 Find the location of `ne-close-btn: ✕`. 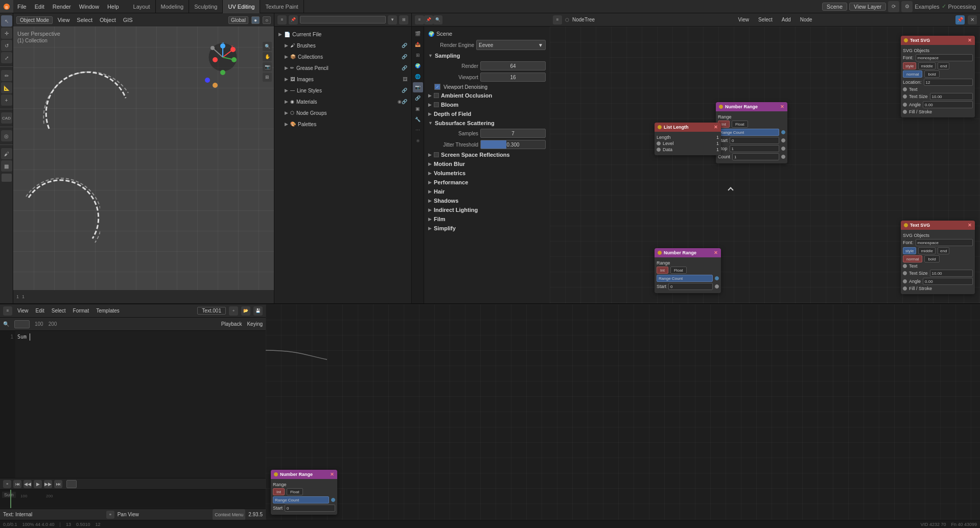

ne-close-btn: ✕ is located at coordinates (972, 20).